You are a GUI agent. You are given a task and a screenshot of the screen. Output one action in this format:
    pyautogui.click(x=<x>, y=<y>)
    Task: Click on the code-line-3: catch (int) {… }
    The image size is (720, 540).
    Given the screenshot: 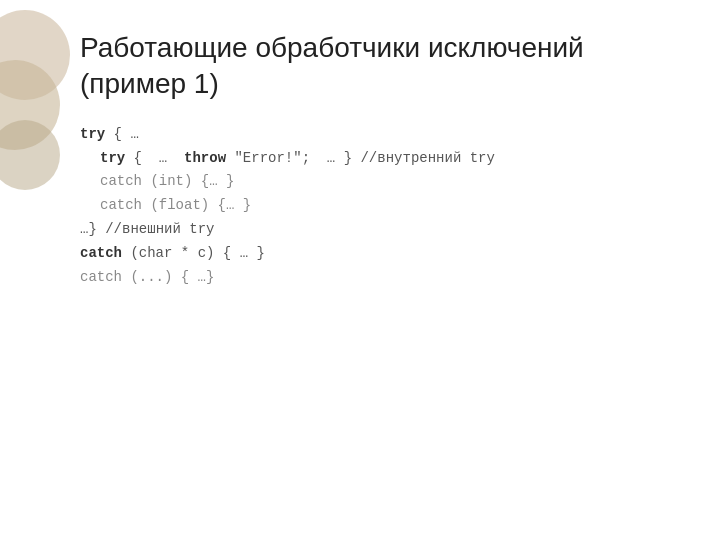 What is the action you would take?
    pyautogui.click(x=375, y=182)
    